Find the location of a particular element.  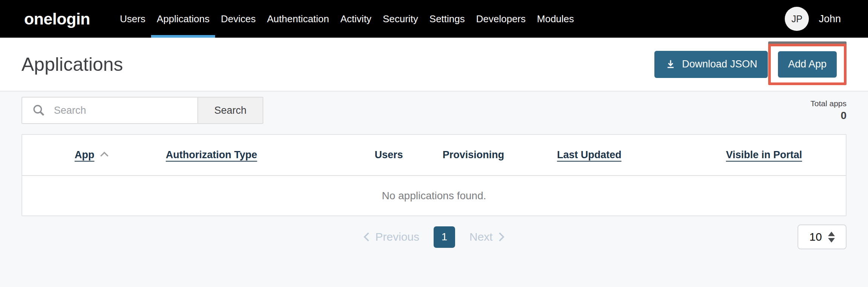

sort-ascending-icon is located at coordinates (104, 154).